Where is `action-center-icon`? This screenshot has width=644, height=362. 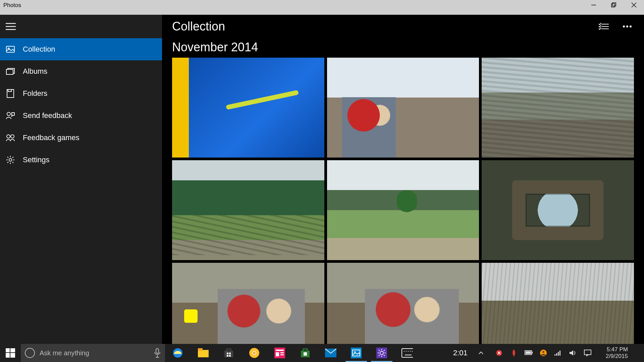
action-center-icon is located at coordinates (588, 353).